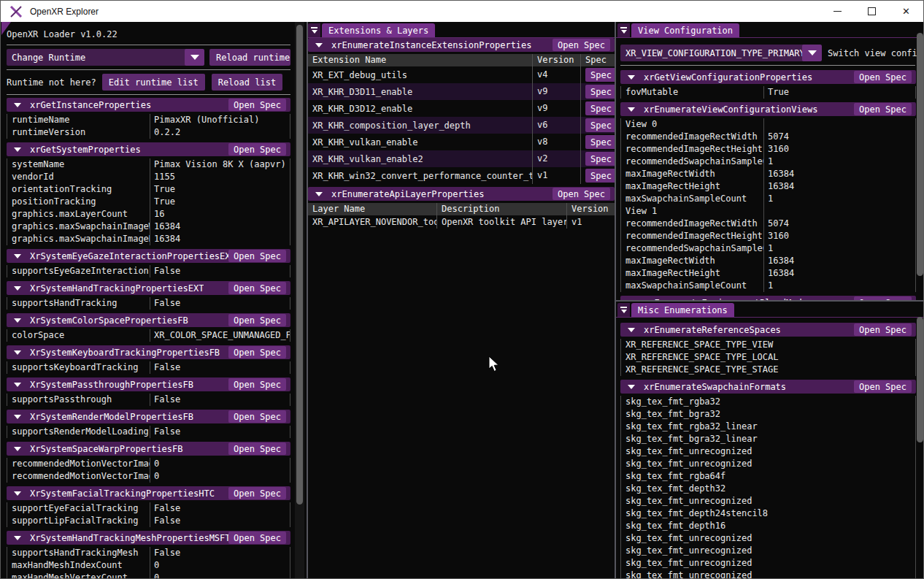 This screenshot has height=579, width=924. What do you see at coordinates (839, 286) in the screenshot?
I see `property-value: 1` at bounding box center [839, 286].